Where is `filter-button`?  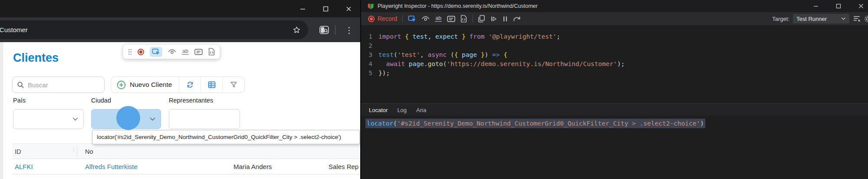 filter-button is located at coordinates (233, 85).